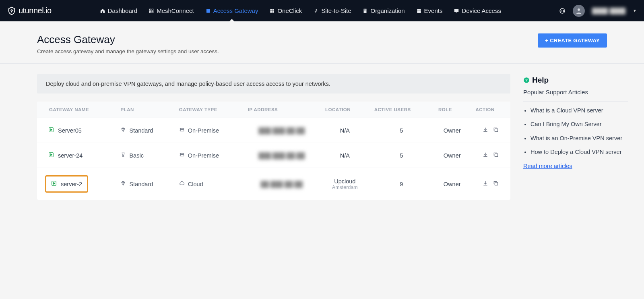  Describe the element at coordinates (151, 11) in the screenshot. I see `mesh-icon` at that location.